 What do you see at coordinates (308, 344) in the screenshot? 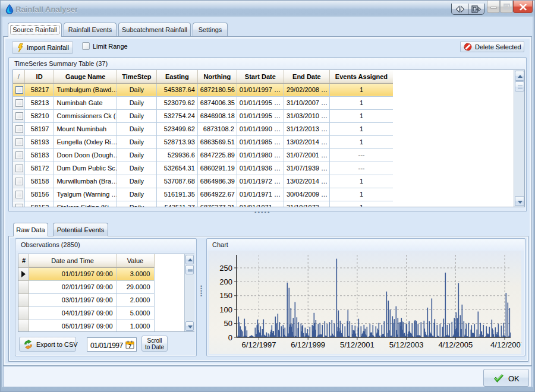
I see `svg-text: 6/12/1999` at bounding box center [308, 344].